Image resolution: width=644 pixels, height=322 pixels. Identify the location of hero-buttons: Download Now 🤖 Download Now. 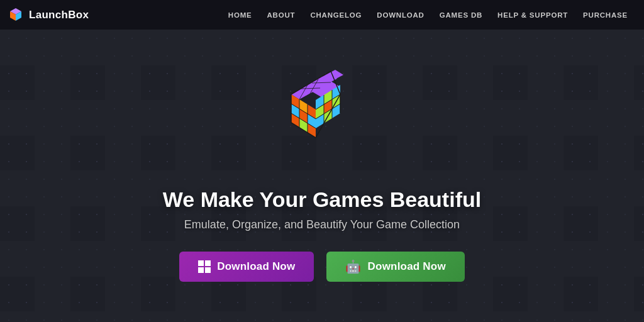
(322, 267).